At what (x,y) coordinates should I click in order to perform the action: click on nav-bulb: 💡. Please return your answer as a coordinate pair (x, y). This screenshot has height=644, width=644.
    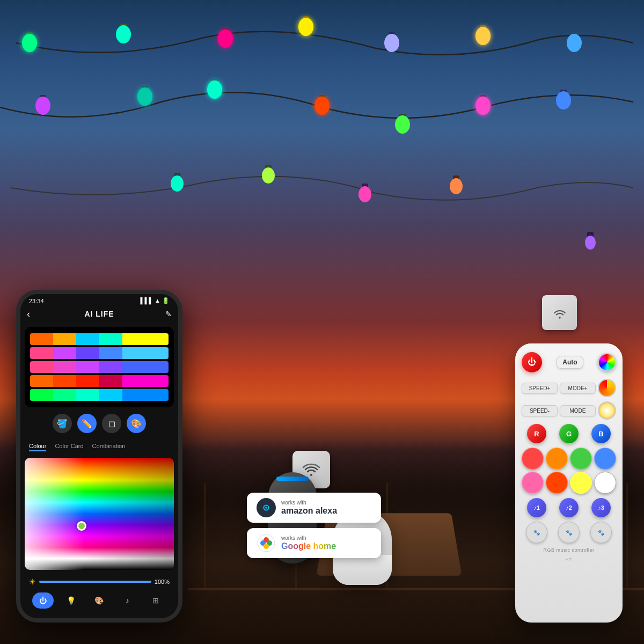
    Looking at the image, I should click on (71, 601).